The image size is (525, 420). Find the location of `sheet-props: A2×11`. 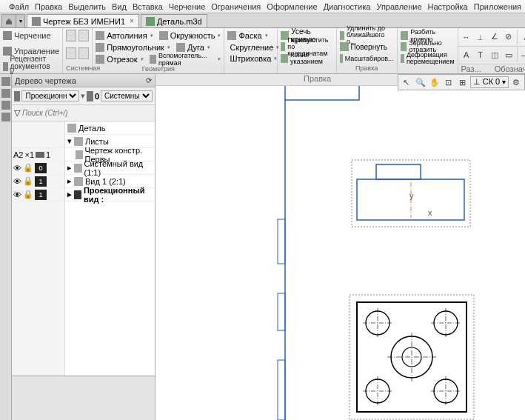

sheet-props: A2×11 is located at coordinates (39, 155).